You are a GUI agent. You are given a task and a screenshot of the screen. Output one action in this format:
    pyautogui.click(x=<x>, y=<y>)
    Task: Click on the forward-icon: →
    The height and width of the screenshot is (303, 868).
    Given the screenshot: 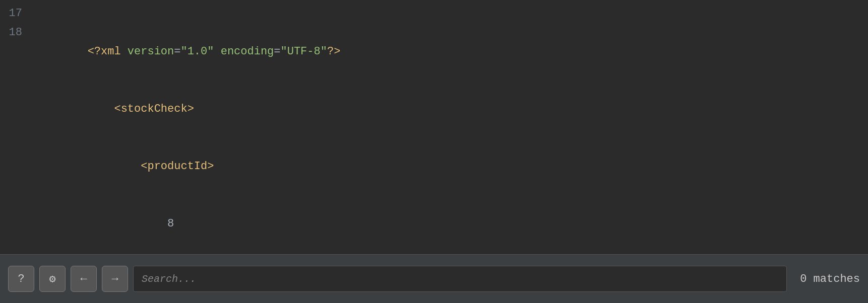 What is the action you would take?
    pyautogui.click(x=115, y=279)
    